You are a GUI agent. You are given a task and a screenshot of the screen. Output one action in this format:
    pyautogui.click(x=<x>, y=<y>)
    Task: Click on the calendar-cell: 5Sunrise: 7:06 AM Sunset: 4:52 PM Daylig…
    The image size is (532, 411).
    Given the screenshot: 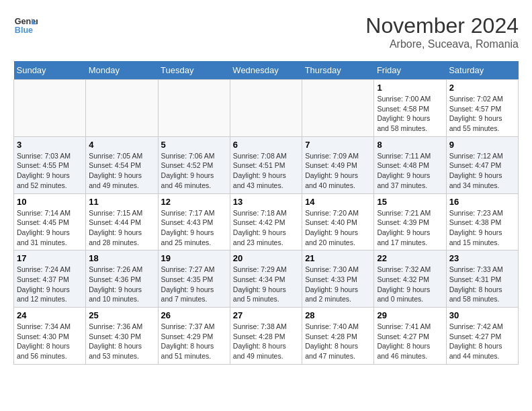 What is the action you would take?
    pyautogui.click(x=193, y=165)
    